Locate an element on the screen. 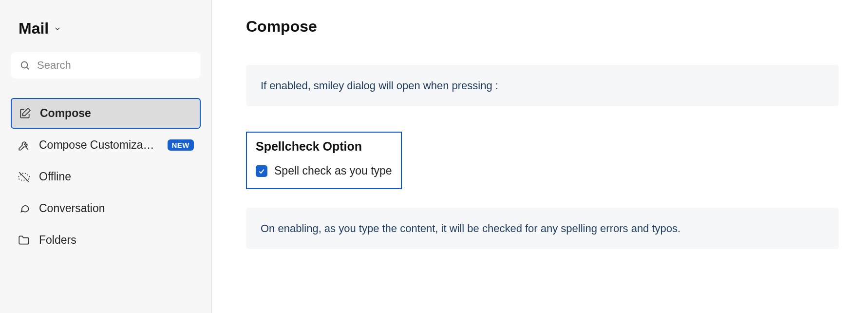  compose-icon is located at coordinates (25, 114).